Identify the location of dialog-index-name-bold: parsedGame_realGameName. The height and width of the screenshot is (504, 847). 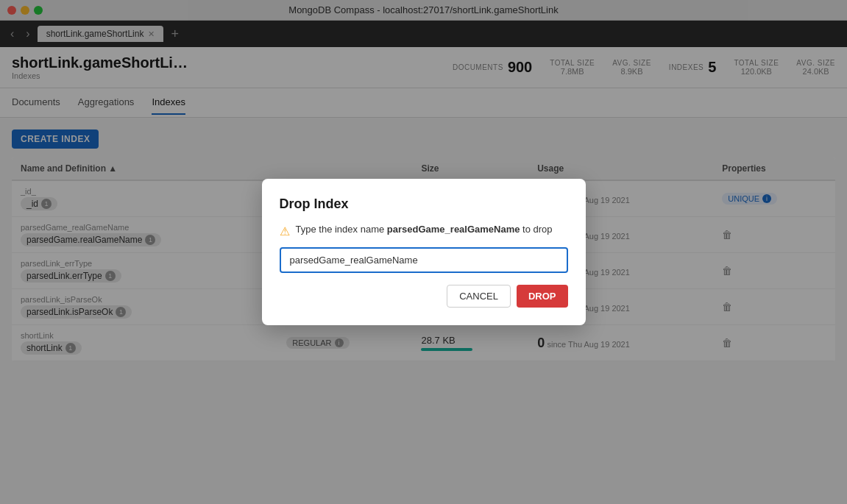
(455, 230).